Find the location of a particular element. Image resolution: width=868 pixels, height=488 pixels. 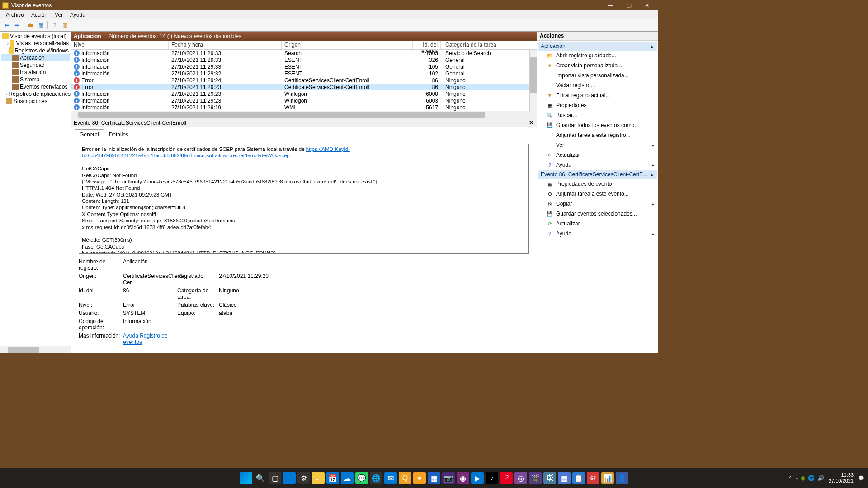

taskbar-app-pinterest: P is located at coordinates (506, 478).